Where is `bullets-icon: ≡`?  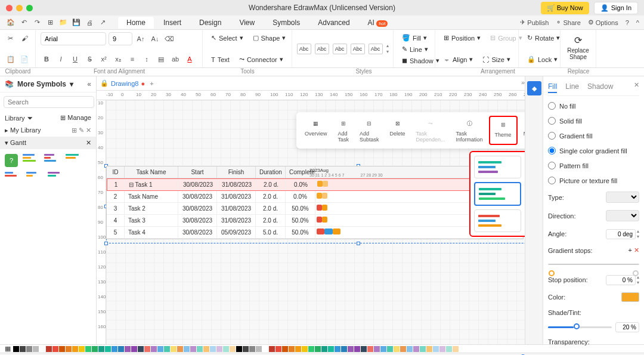 bullets-icon: ≡ is located at coordinates (132, 59).